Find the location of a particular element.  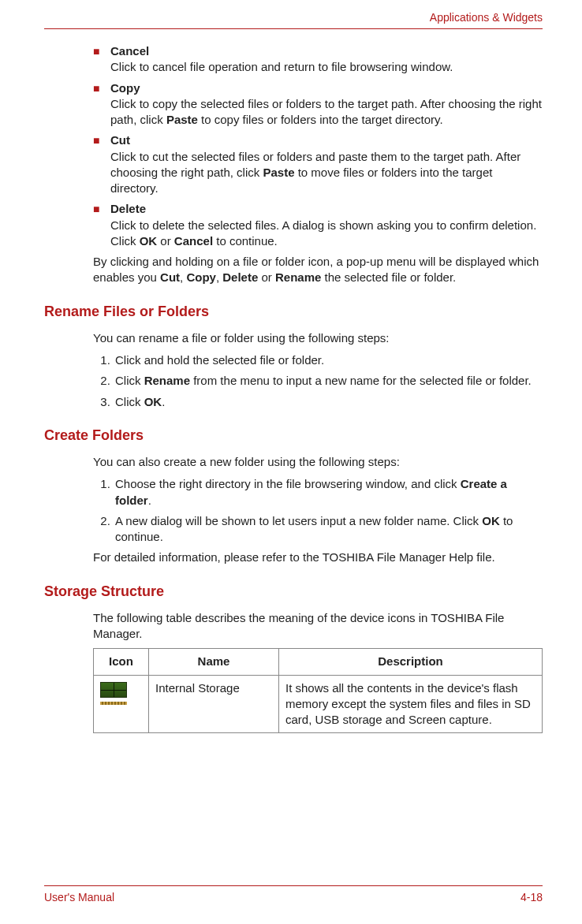

header-rule is located at coordinates (293, 28).